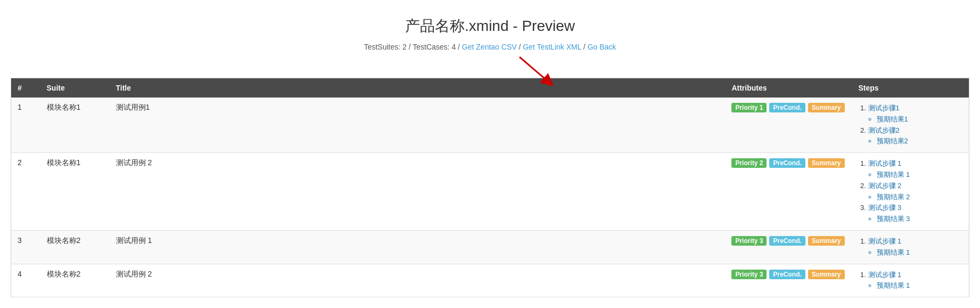 The image size is (980, 308). Describe the element at coordinates (602, 47) in the screenshot. I see `go-back-link: Go Back` at that location.